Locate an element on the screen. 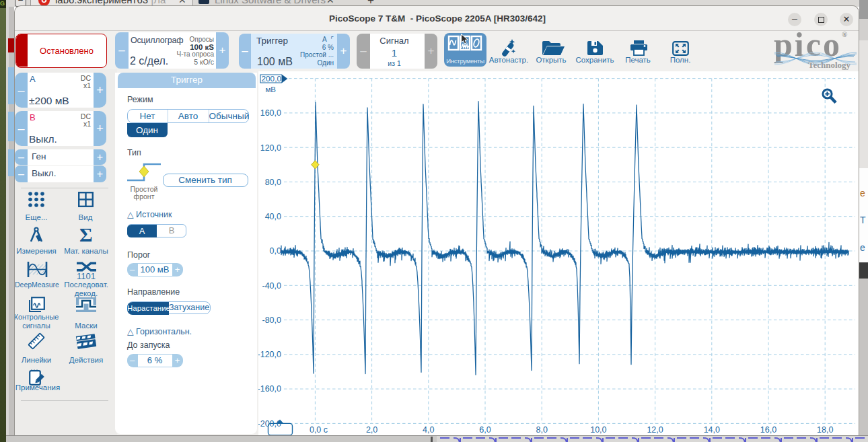 The height and width of the screenshot is (442, 868). svg-text: -160,0 is located at coordinates (270, 389).